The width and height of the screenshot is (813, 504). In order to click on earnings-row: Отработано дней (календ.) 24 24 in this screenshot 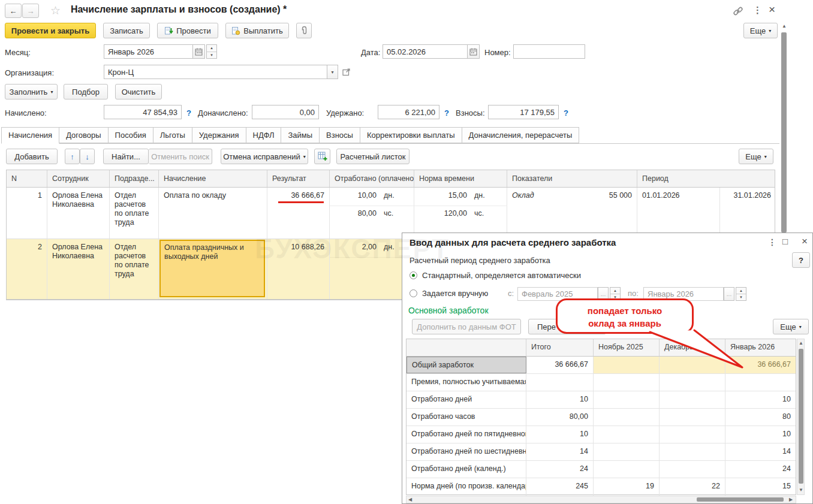, I will do `click(601, 470)`.